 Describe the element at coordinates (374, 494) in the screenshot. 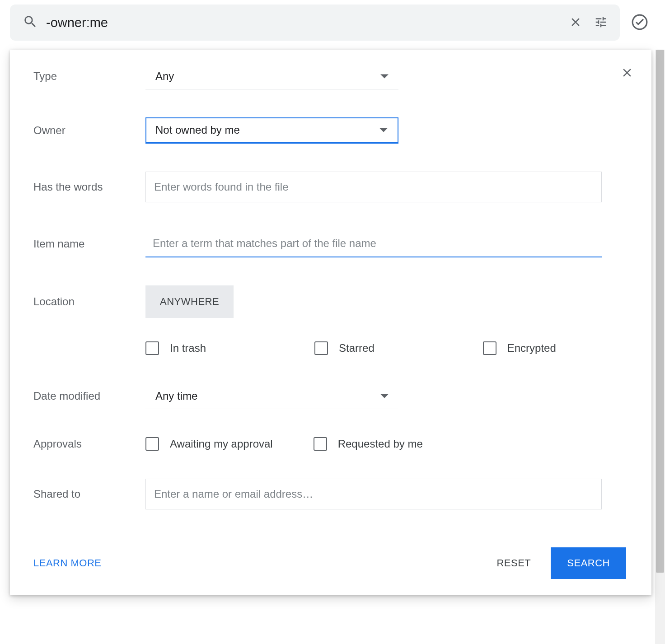

I see `shared-to-input` at that location.